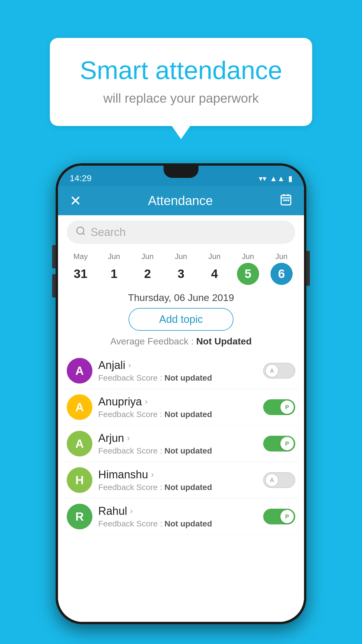 The height and width of the screenshot is (644, 362). I want to click on student-name: Anjali ›, so click(178, 365).